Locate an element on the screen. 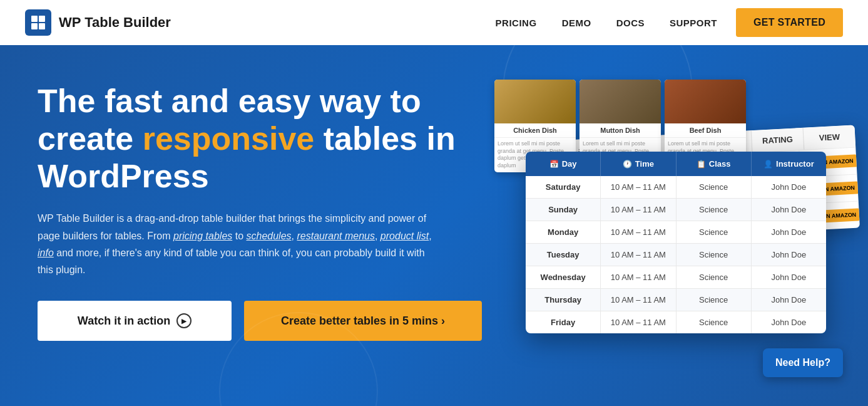 Image resolution: width=868 pixels, height=406 pixels. cta-buttons: Watch it in action ▶ Create better table… is located at coordinates (260, 321).